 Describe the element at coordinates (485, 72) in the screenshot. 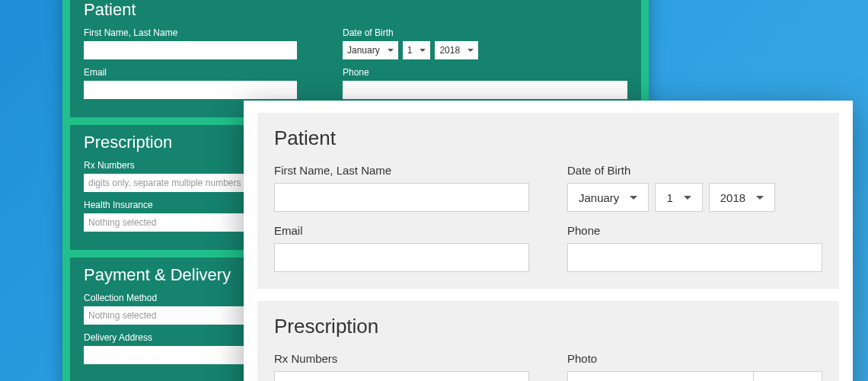

I see `green-phone-label: Phone` at that location.